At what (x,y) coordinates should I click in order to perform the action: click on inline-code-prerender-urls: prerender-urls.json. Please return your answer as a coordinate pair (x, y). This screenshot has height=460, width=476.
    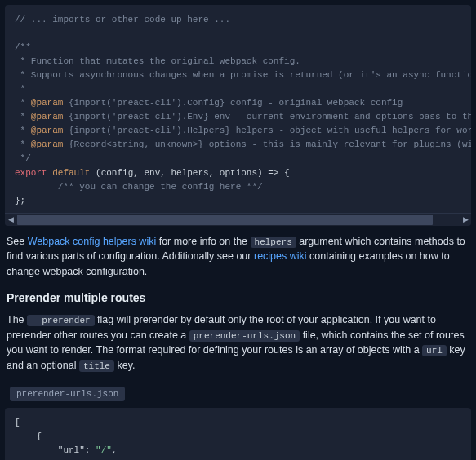
    Looking at the image, I should click on (245, 336).